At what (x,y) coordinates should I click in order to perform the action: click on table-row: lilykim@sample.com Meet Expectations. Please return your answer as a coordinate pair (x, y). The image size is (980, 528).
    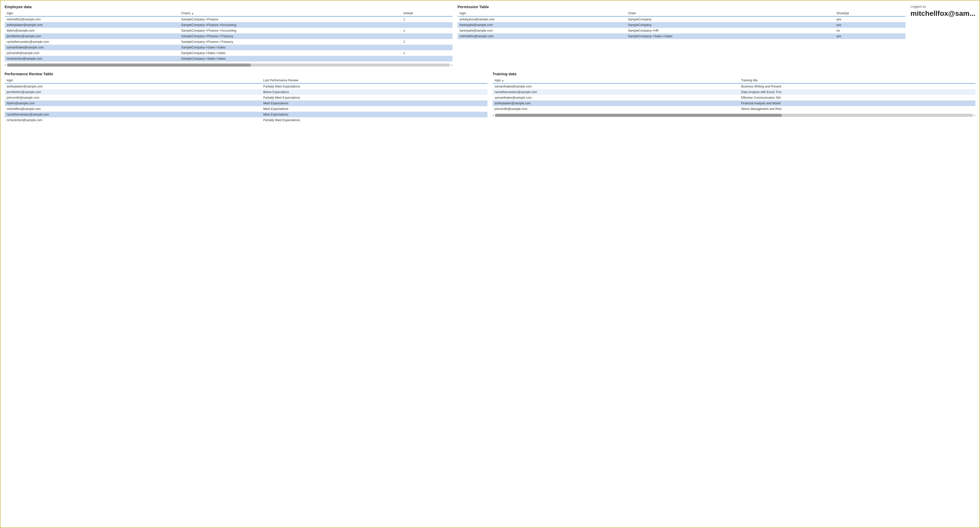
    Looking at the image, I should click on (246, 103).